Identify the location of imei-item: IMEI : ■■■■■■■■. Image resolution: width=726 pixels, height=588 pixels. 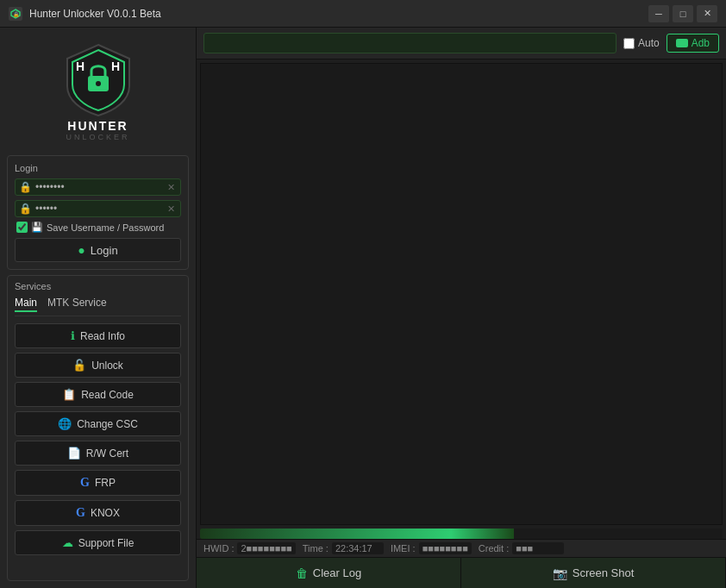
(431, 548).